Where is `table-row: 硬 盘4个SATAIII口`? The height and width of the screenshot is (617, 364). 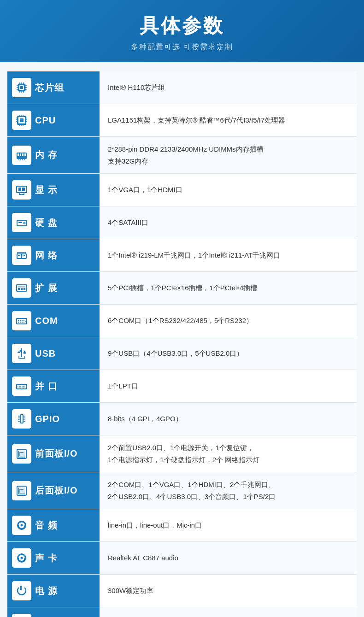 table-row: 硬 盘4个SATAIII口 is located at coordinates (182, 223).